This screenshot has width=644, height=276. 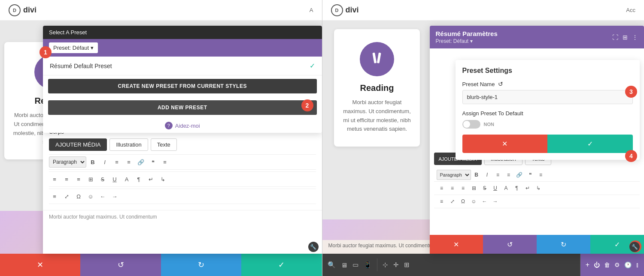 I want to click on right-align-icon: ≡, so click(x=541, y=175).